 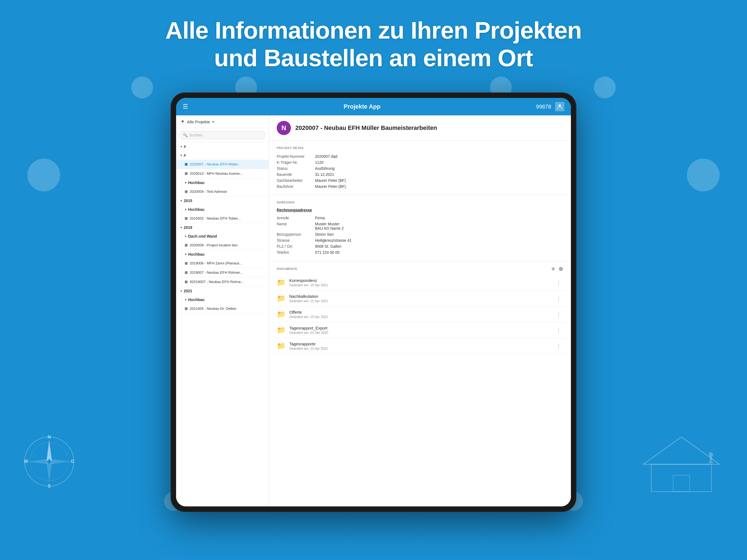 I want to click on search-icon: 🔍, so click(x=185, y=135).